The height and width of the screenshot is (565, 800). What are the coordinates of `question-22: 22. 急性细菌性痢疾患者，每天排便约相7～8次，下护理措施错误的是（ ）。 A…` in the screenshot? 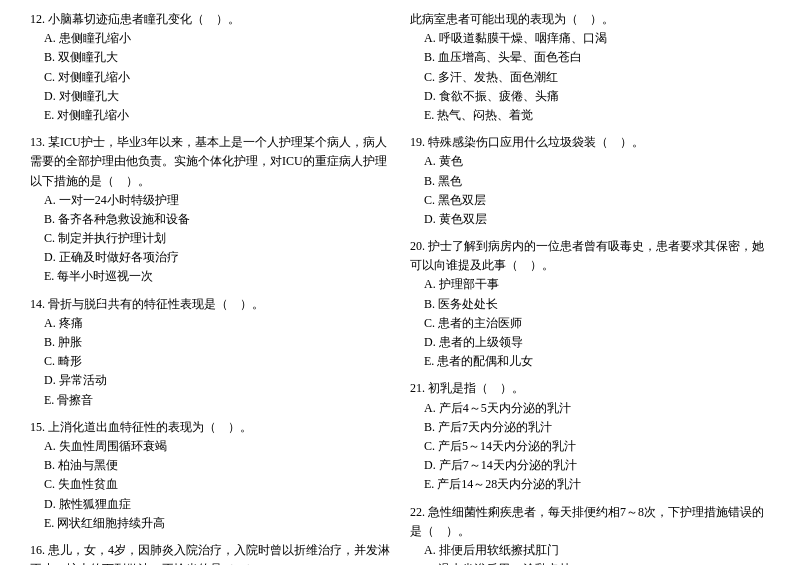 It's located at (590, 534).